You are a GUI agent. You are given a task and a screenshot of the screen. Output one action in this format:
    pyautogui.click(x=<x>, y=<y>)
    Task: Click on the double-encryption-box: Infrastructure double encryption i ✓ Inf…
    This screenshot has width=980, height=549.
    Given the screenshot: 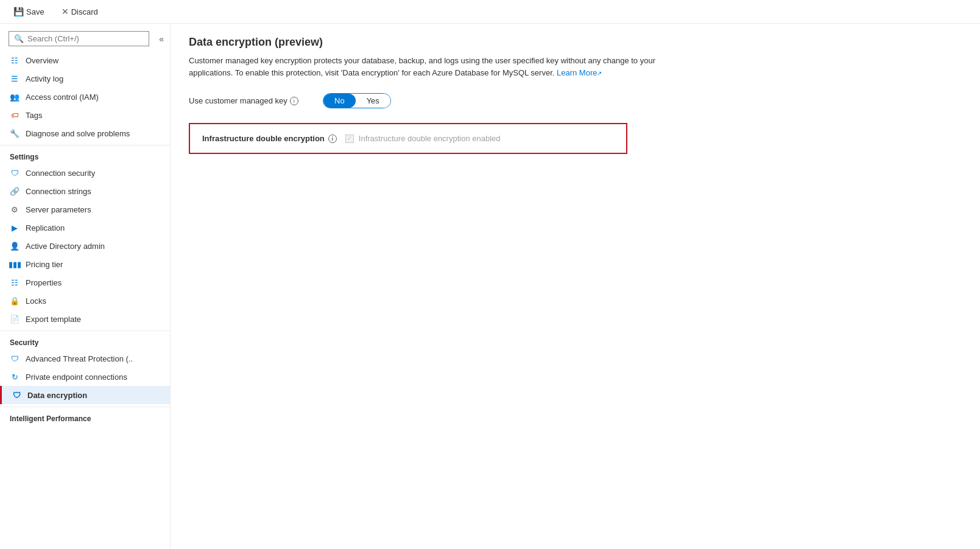 What is the action you would take?
    pyautogui.click(x=408, y=139)
    